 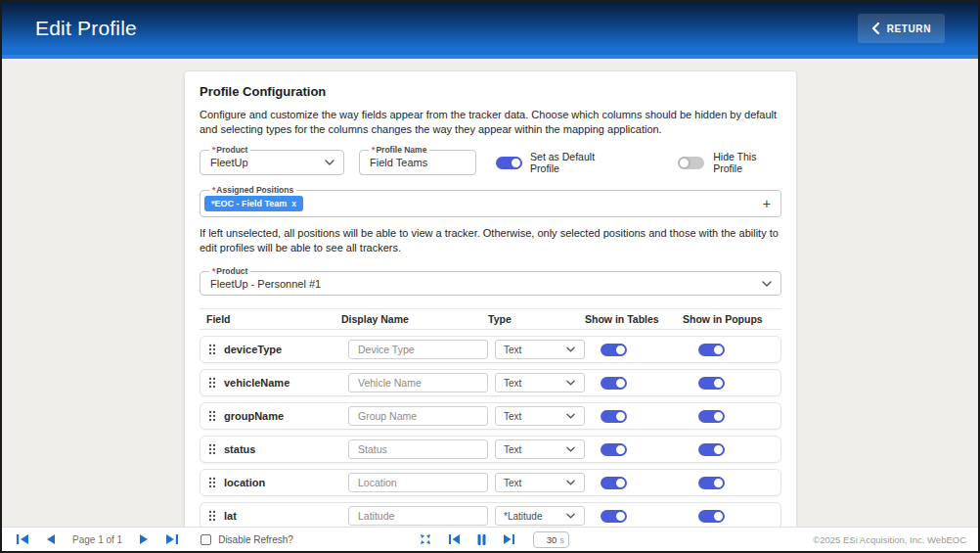 What do you see at coordinates (286, 383) in the screenshot?
I see `field-name: vehicleName` at bounding box center [286, 383].